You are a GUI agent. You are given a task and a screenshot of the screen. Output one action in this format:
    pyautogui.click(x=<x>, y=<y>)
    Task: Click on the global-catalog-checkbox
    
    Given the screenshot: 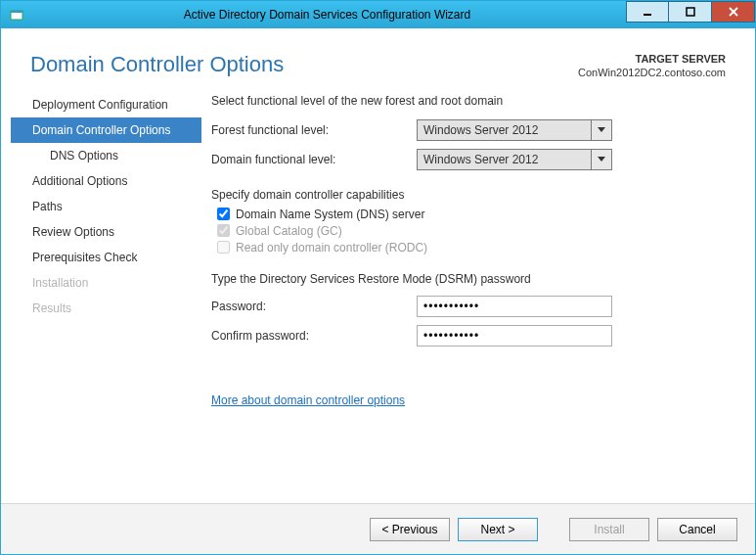 What is the action you would take?
    pyautogui.click(x=223, y=231)
    